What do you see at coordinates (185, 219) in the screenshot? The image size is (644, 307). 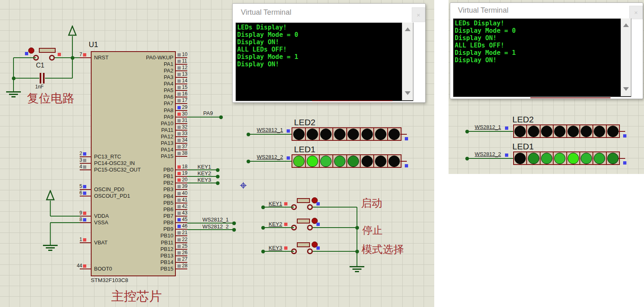 I see `pin-number: 45` at bounding box center [185, 219].